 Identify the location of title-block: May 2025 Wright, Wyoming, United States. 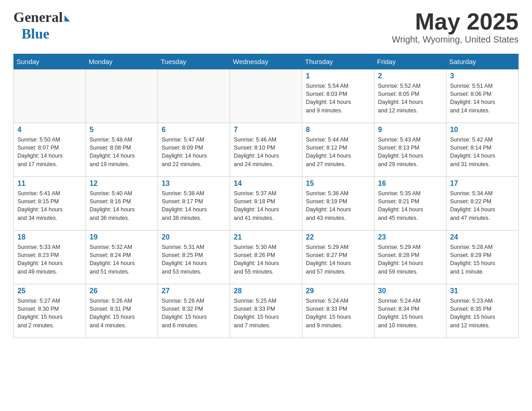
(455, 27).